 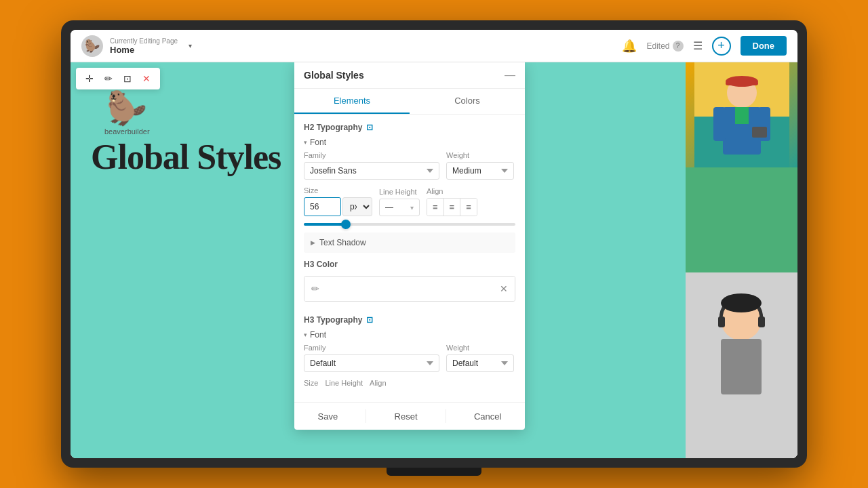 What do you see at coordinates (305, 335) in the screenshot?
I see `h3-font-chevron-icon: ▾` at bounding box center [305, 335].